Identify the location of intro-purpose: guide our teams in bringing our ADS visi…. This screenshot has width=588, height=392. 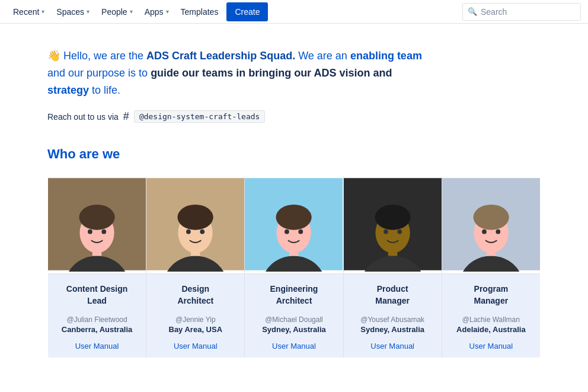
(271, 73).